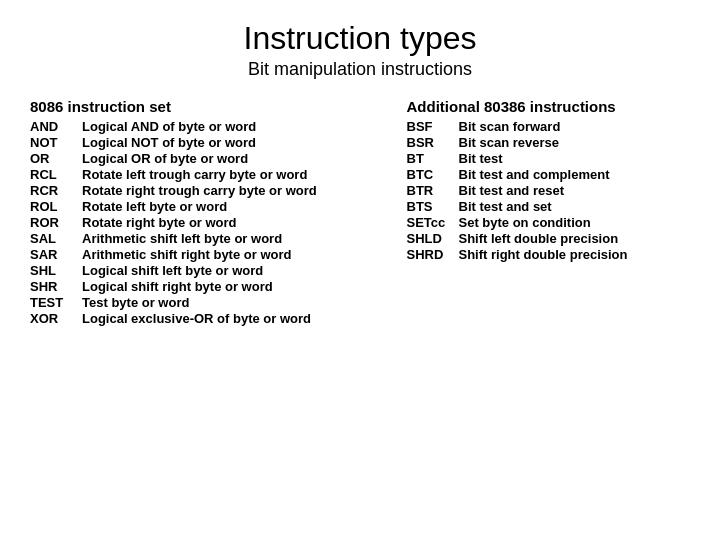 This screenshot has width=720, height=540. Describe the element at coordinates (178, 286) in the screenshot. I see `instruction-desc: Logical shift right byte or word` at that location.